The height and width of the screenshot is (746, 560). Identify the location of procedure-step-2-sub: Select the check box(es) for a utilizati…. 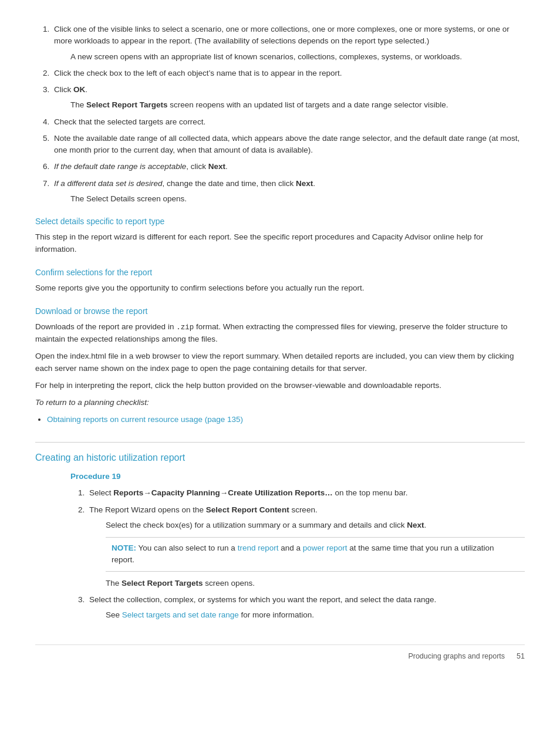
(315, 525).